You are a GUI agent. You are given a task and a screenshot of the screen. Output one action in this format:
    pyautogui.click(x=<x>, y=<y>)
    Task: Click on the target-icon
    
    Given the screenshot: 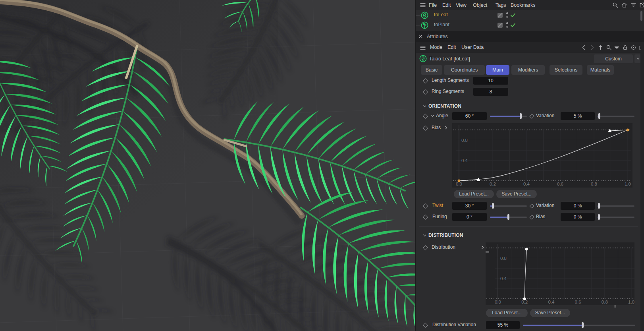 What is the action you would take?
    pyautogui.click(x=634, y=48)
    